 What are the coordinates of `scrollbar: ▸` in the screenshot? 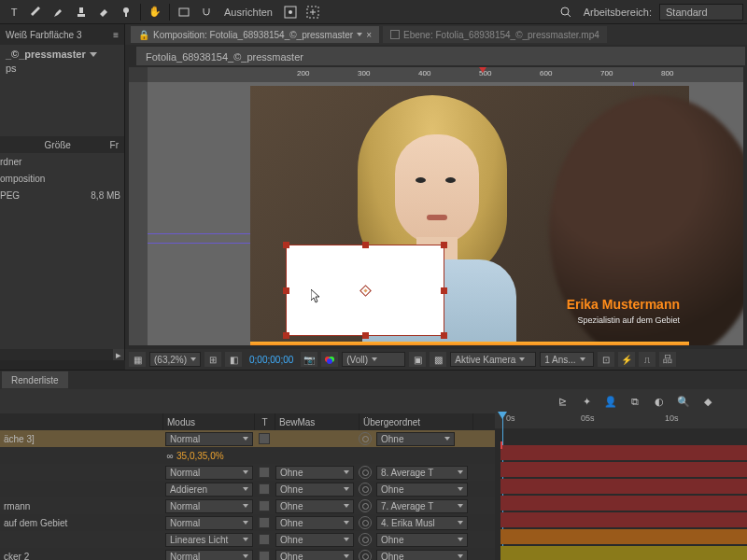 It's located at (62, 355).